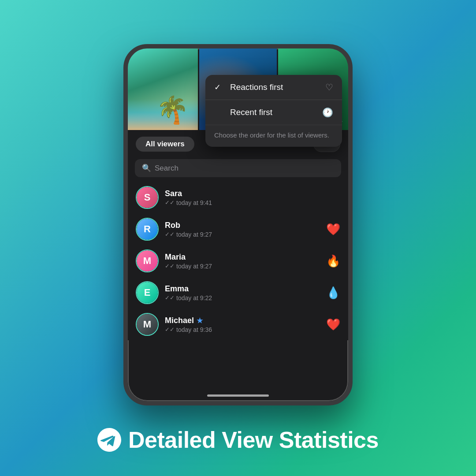  Describe the element at coordinates (163, 89) in the screenshot. I see `beach-image: 🌴` at that location.